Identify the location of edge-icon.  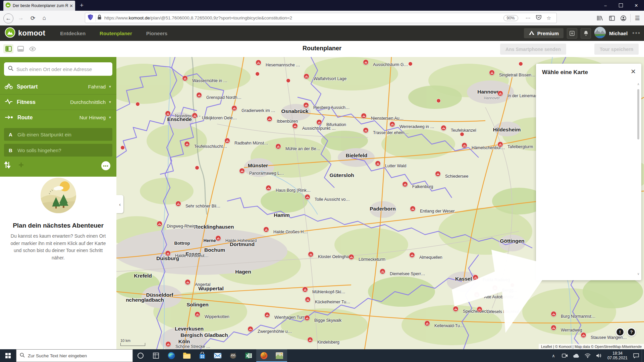
(171, 356).